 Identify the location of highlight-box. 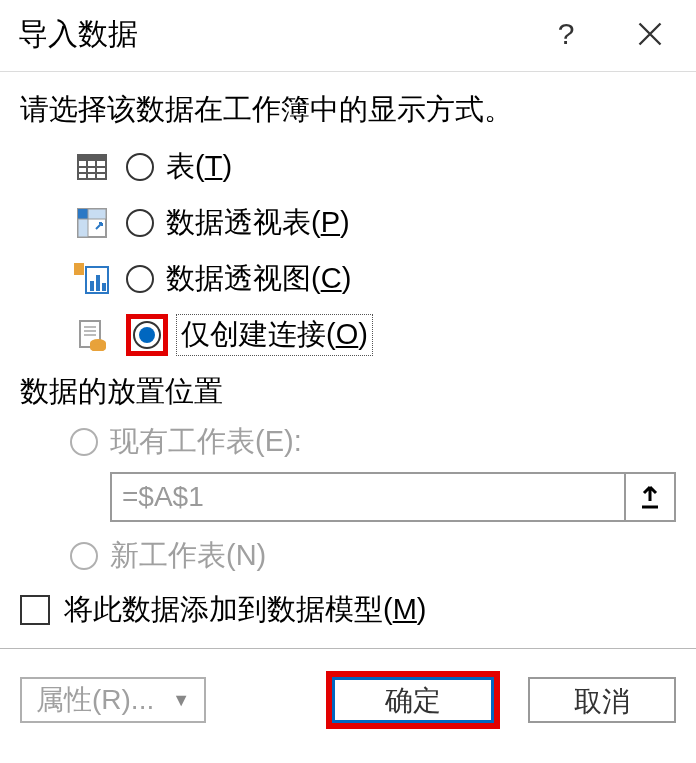
(147, 335).